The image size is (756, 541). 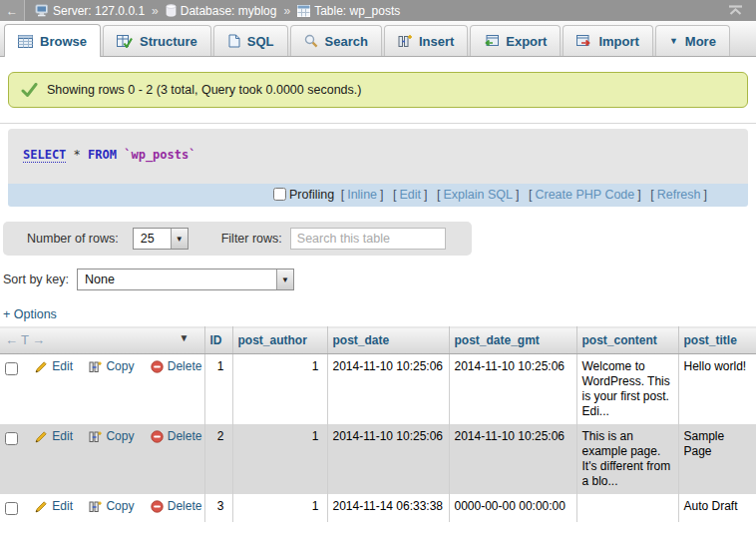 I want to click on actions-caret-icon: ▼, so click(x=185, y=337).